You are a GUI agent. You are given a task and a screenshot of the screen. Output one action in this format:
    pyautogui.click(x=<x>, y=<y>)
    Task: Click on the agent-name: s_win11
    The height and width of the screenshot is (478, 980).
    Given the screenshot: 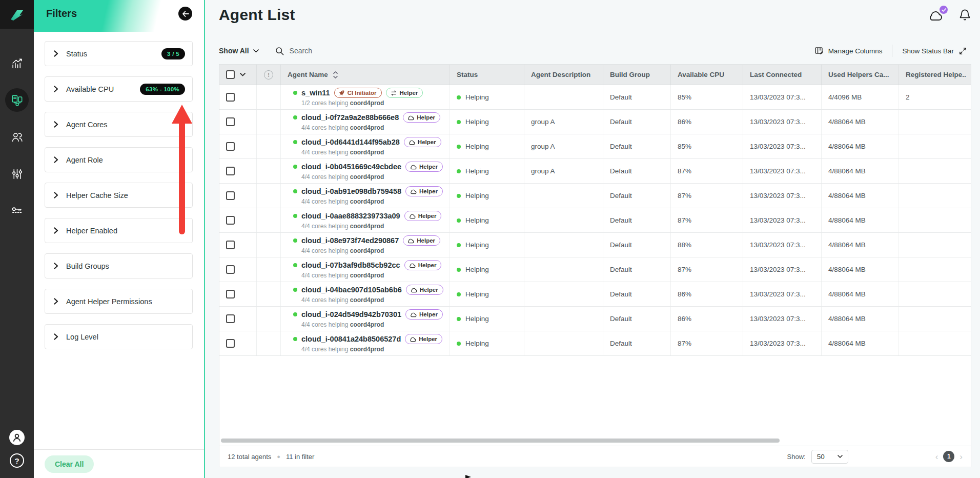 What is the action you would take?
    pyautogui.click(x=316, y=93)
    